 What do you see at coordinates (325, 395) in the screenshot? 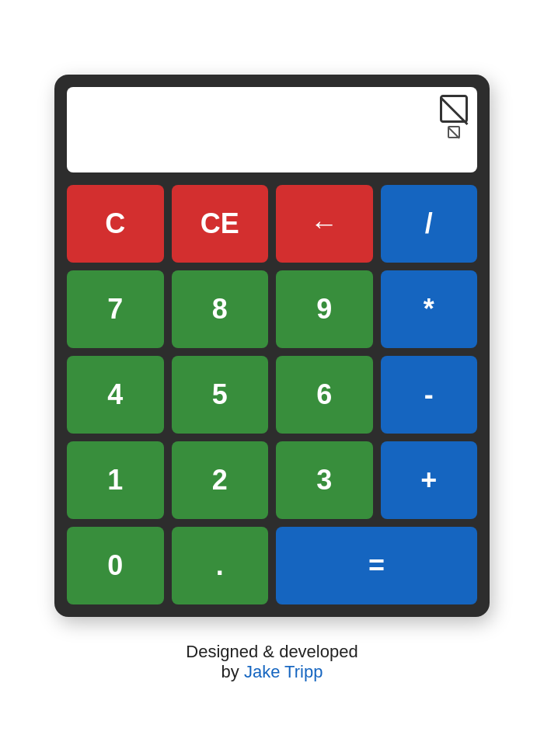
I see `btn-6: 6` at bounding box center [325, 395].